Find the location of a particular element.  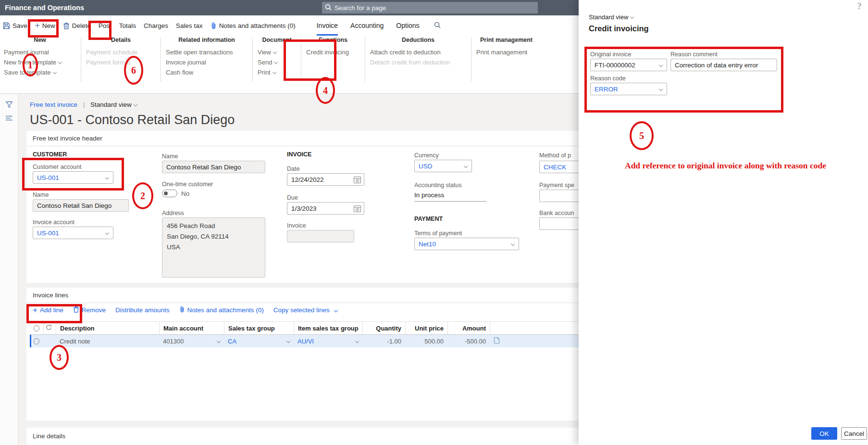

totals-button: Totals is located at coordinates (128, 26).